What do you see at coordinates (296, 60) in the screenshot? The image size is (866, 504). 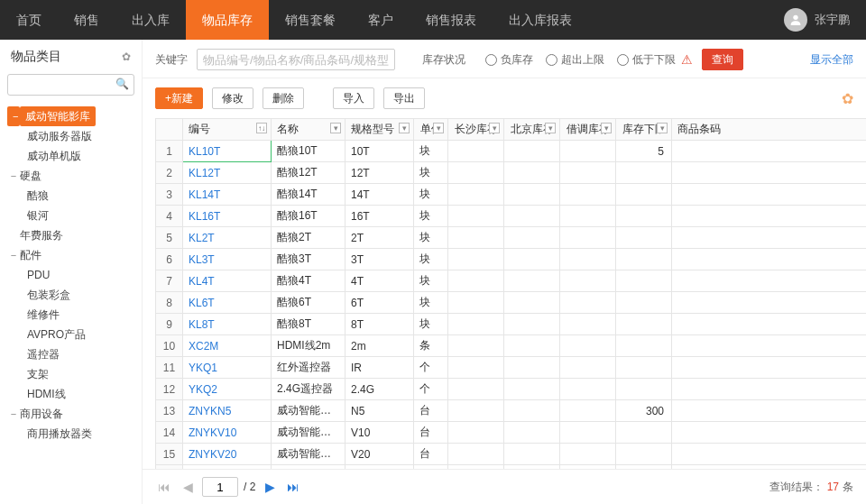 I see `keyword-input` at bounding box center [296, 60].